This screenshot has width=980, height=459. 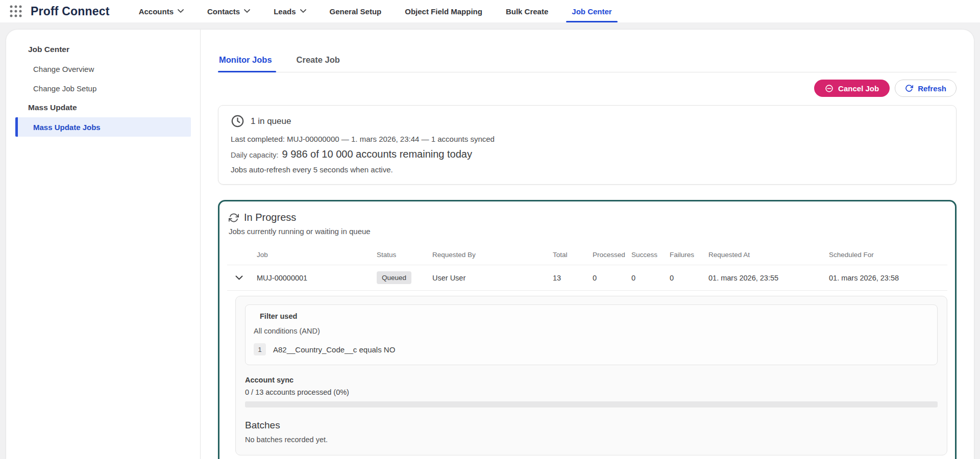 I want to click on col-header-job: Job, so click(x=316, y=255).